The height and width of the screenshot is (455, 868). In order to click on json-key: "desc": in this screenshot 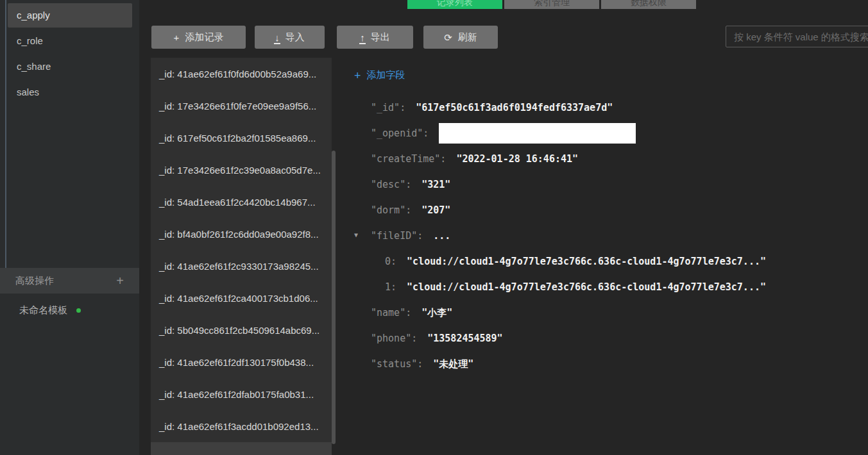, I will do `click(391, 185)`.